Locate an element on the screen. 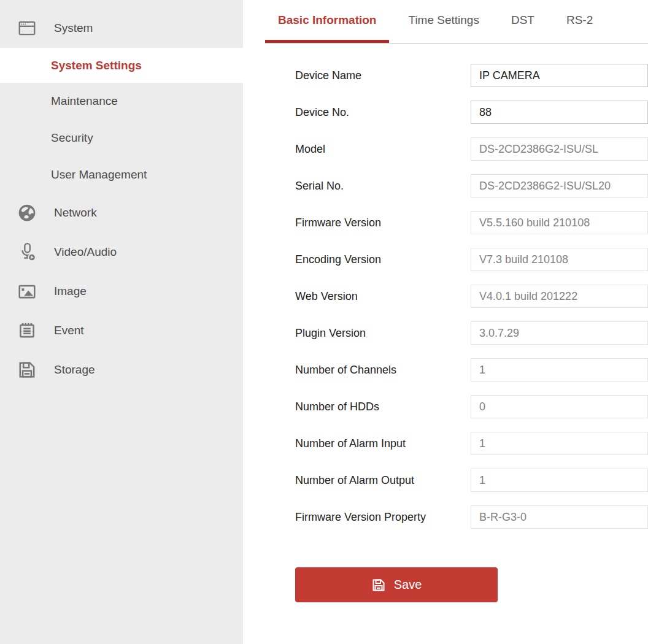  sidebar-item-label: System is located at coordinates (74, 28).